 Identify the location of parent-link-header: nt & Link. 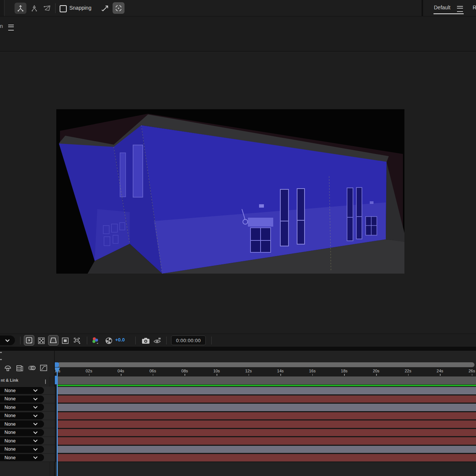
(10, 380).